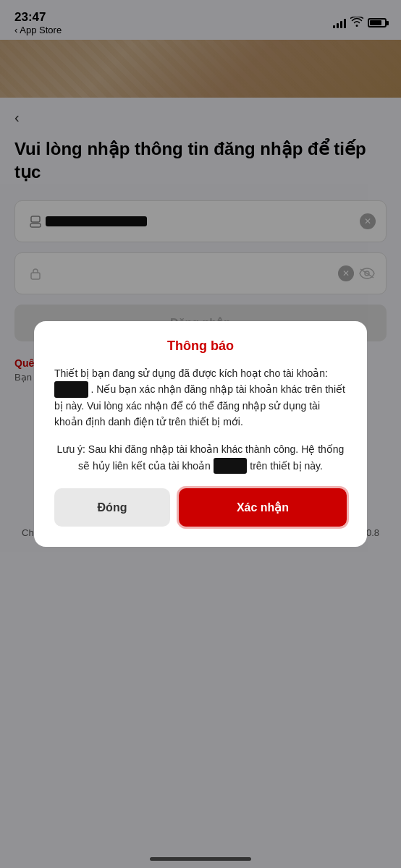 This screenshot has width=401, height=868. Describe the element at coordinates (200, 398) in the screenshot. I see `modal-body: Thiết bị bạn đang sử dụng đã được kích h…` at that location.